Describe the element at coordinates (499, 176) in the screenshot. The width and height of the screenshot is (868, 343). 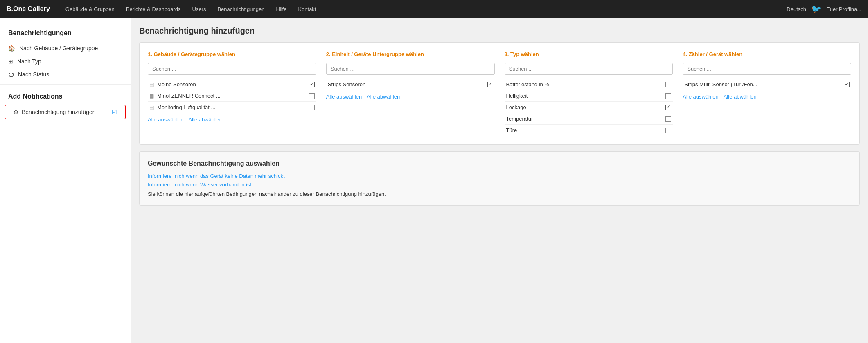
I see `notification-link-0: Informiere mich wenn das Gerät keine Dat…` at that location.